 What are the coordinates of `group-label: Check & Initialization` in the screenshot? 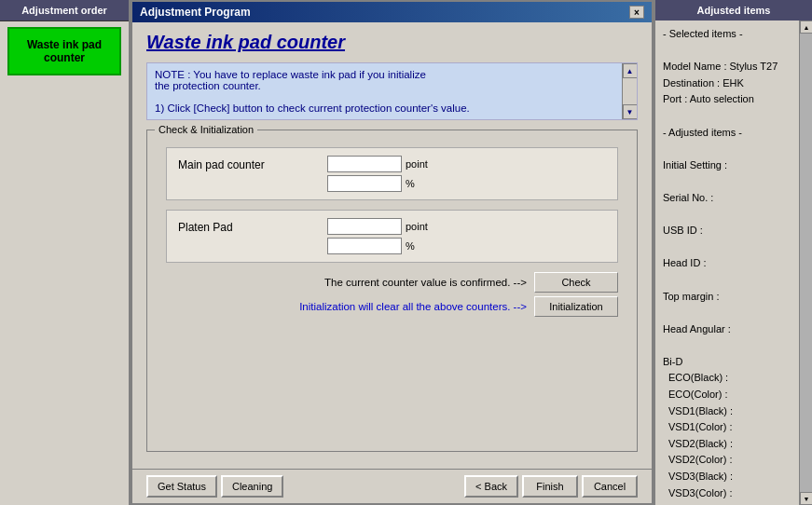 It's located at (206, 130).